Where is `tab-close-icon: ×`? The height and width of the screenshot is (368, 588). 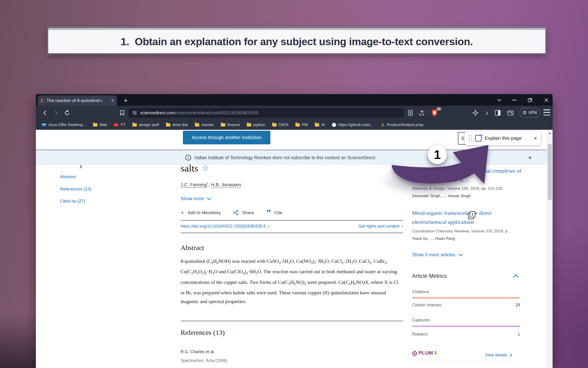 tab-close-icon: × is located at coordinates (113, 101).